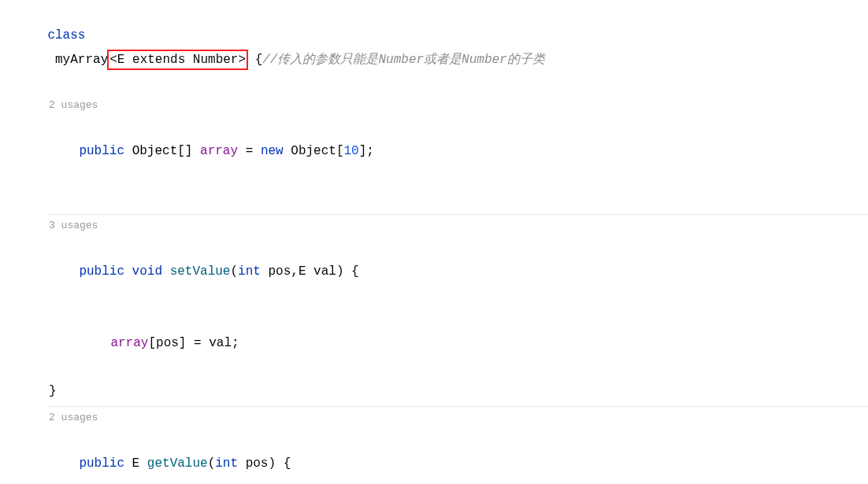  I want to click on usage-hint: 3 usages, so click(441, 227).